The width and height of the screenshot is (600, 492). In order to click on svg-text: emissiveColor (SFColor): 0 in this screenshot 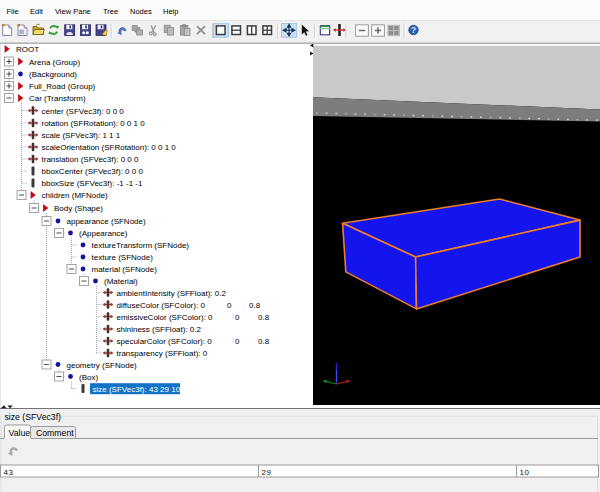, I will do `click(166, 318)`.